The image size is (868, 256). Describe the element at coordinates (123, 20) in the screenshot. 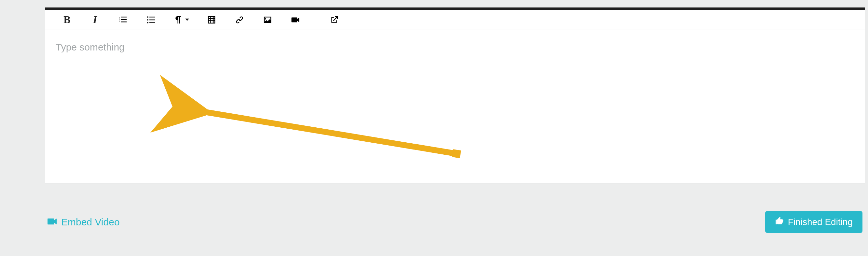

I see `ordered-list-button` at that location.